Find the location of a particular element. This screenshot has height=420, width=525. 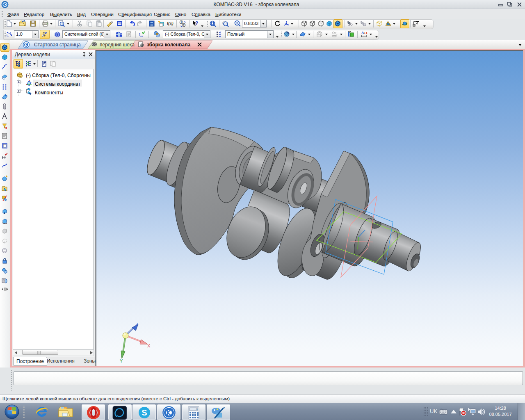

svg-text: 2 is located at coordinates (184, 25).